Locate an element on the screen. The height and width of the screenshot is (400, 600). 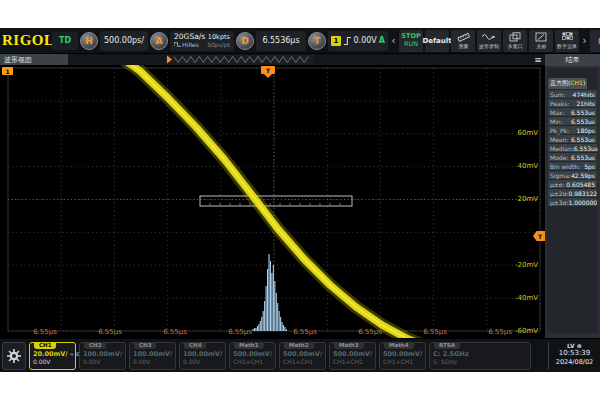
beeper-icon: ⊕ is located at coordinates (580, 346).